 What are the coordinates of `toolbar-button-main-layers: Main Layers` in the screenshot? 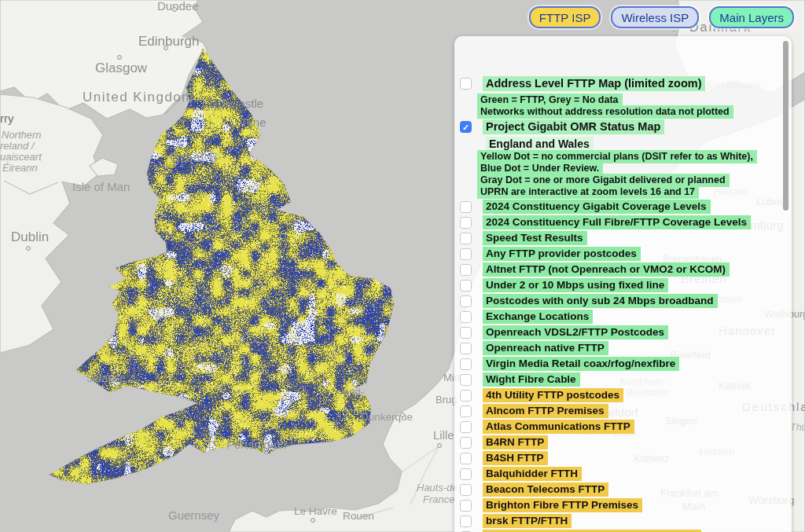 It's located at (752, 17).